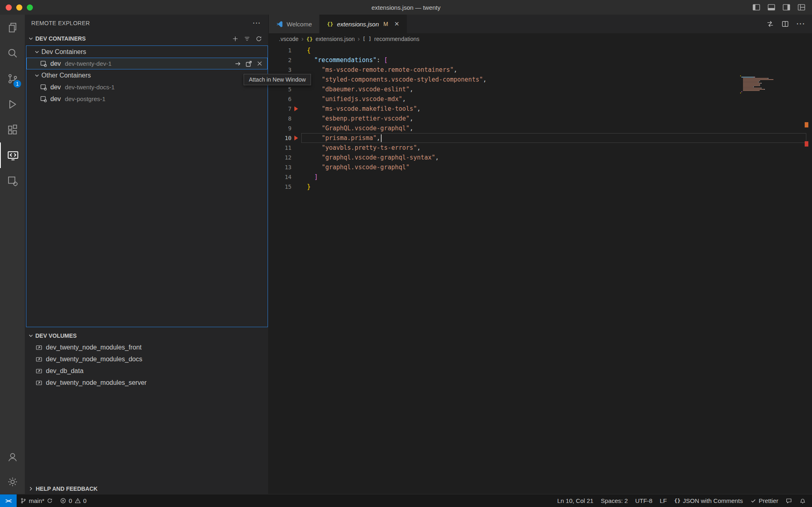 This screenshot has width=812, height=507. Describe the element at coordinates (12, 53) in the screenshot. I see `search-icon` at that location.